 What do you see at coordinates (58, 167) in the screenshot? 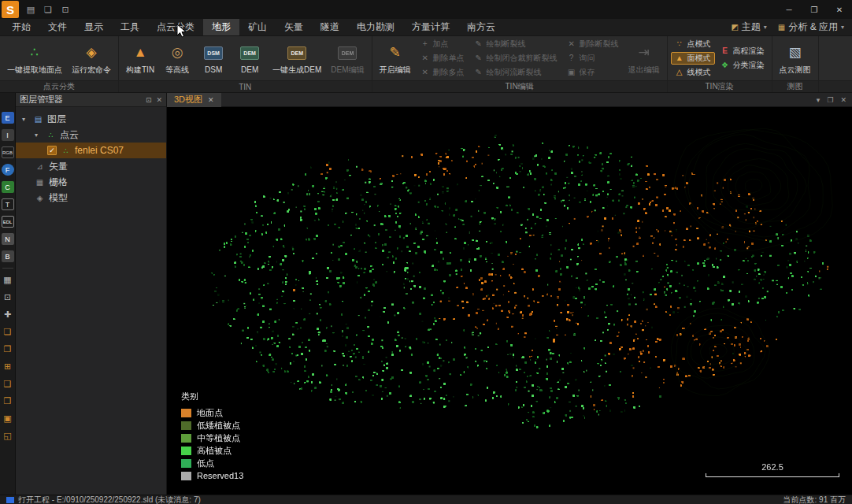
I see `tree-label-vector: 矢量` at bounding box center [58, 167].